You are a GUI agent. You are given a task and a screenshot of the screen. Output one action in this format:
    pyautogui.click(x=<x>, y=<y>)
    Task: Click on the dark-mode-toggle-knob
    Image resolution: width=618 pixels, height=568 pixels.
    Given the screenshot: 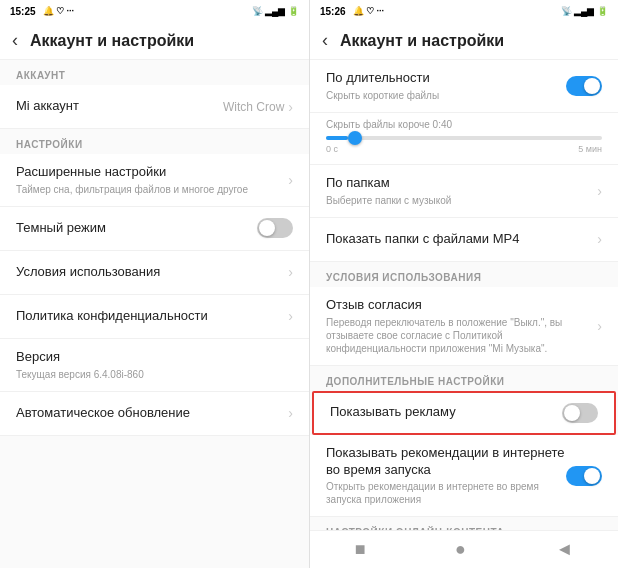 What is the action you would take?
    pyautogui.click(x=267, y=228)
    